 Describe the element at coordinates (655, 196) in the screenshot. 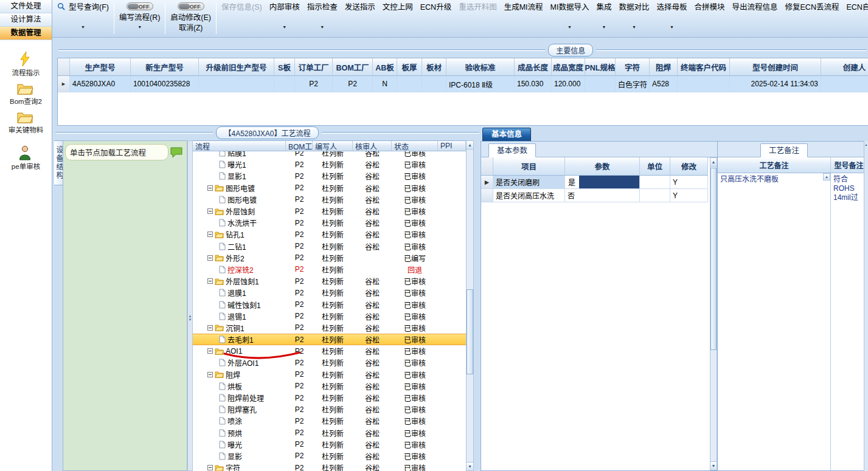

I see `unit-cell` at that location.